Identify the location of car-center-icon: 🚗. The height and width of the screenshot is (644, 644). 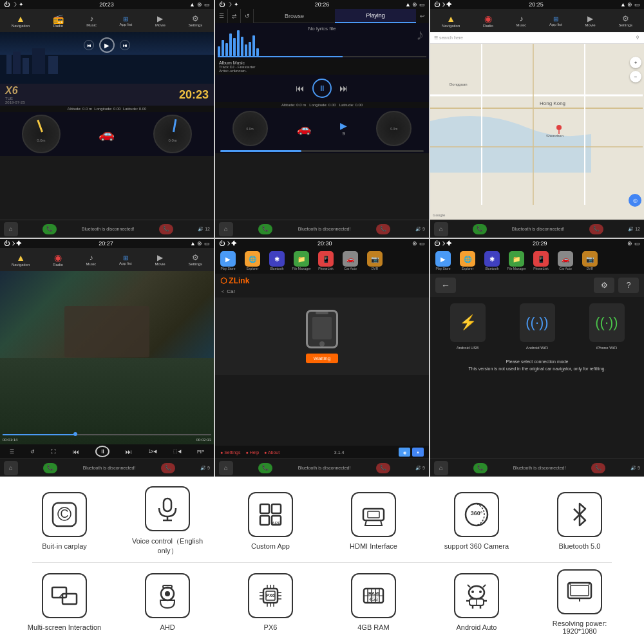
(107, 134).